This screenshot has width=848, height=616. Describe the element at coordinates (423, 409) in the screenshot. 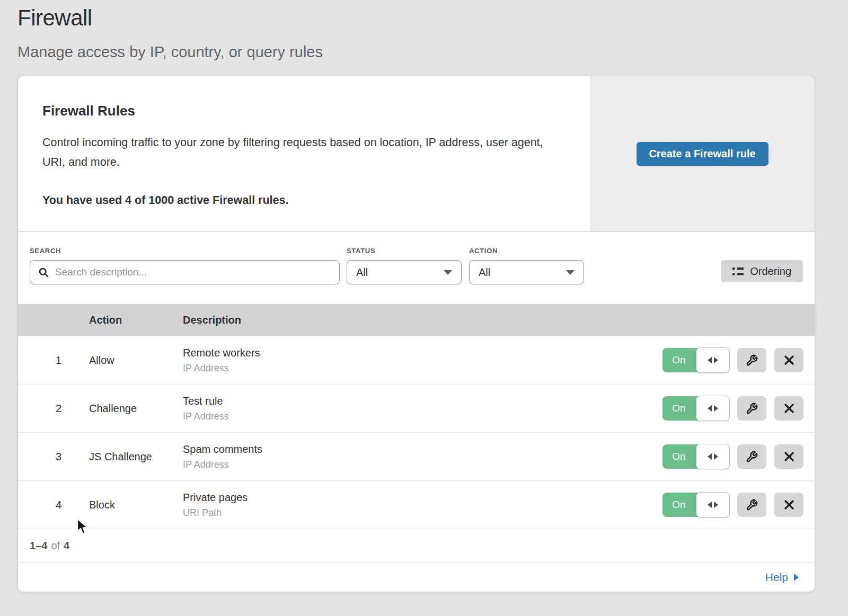

I see `rule-description-cell: Test rule IP Address` at that location.